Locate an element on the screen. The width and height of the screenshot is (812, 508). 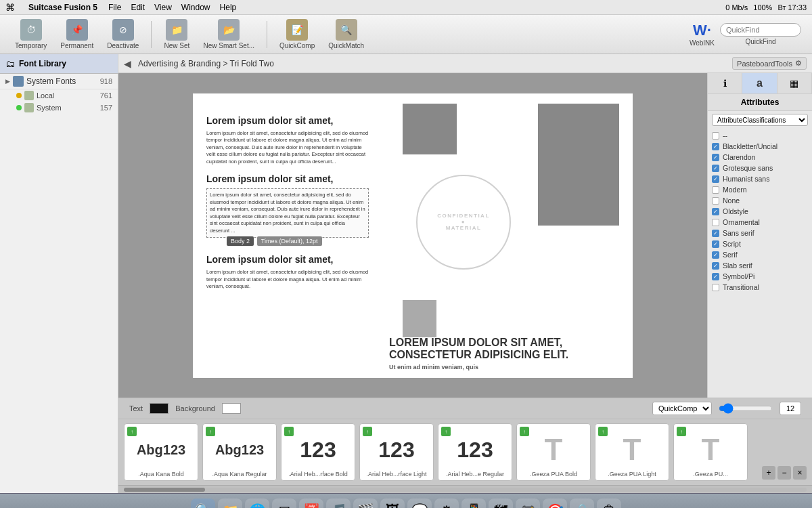
quickmatch-button: 🔍 QuickMatch is located at coordinates (346, 34).